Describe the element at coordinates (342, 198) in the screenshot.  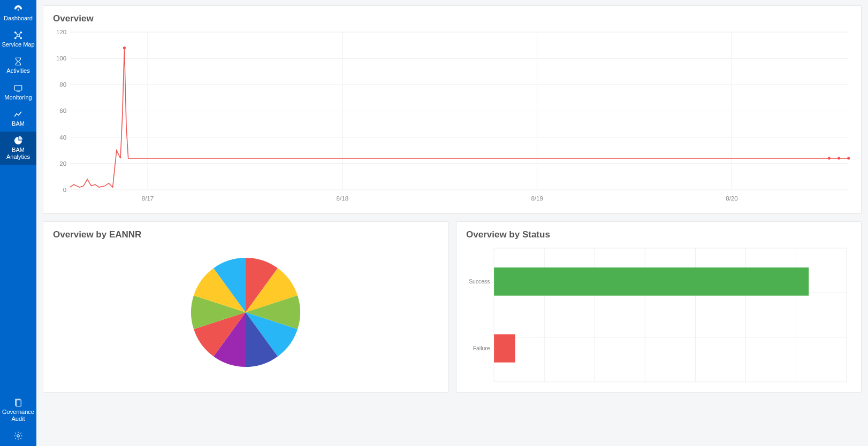
I see `svg-text: 8/18` at that location.